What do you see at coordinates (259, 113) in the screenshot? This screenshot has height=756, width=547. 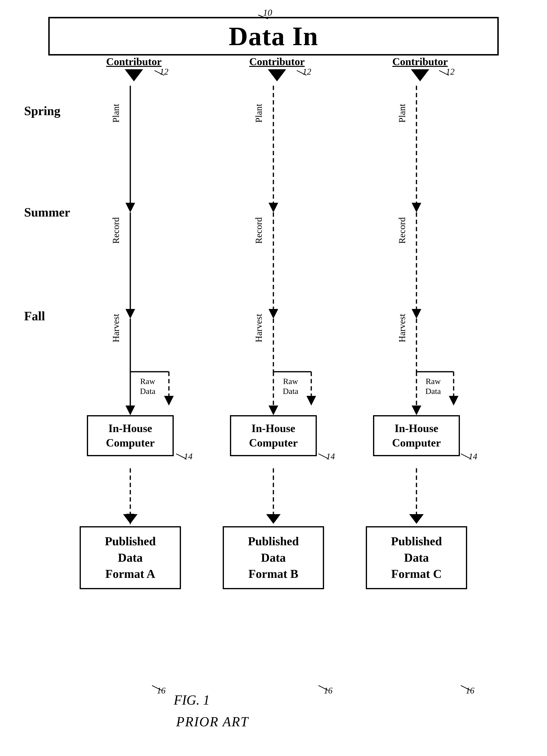 I see `plant-label-b: Plant` at bounding box center [259, 113].